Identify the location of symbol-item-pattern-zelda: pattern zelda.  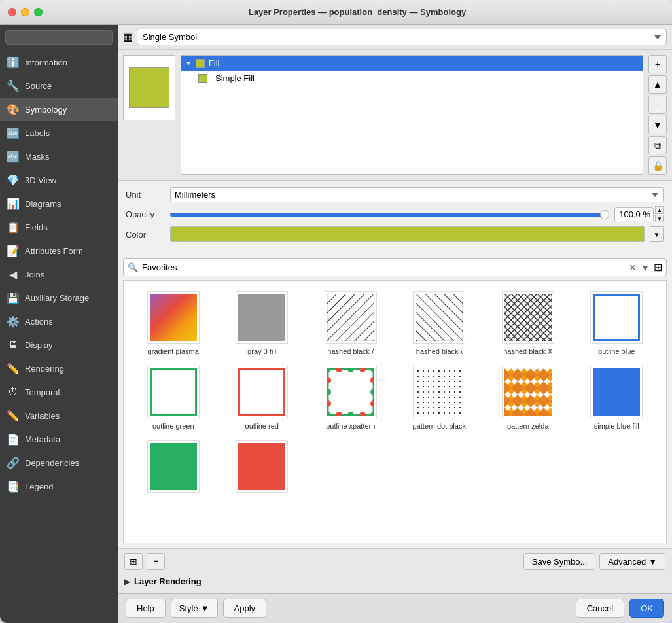
(528, 398).